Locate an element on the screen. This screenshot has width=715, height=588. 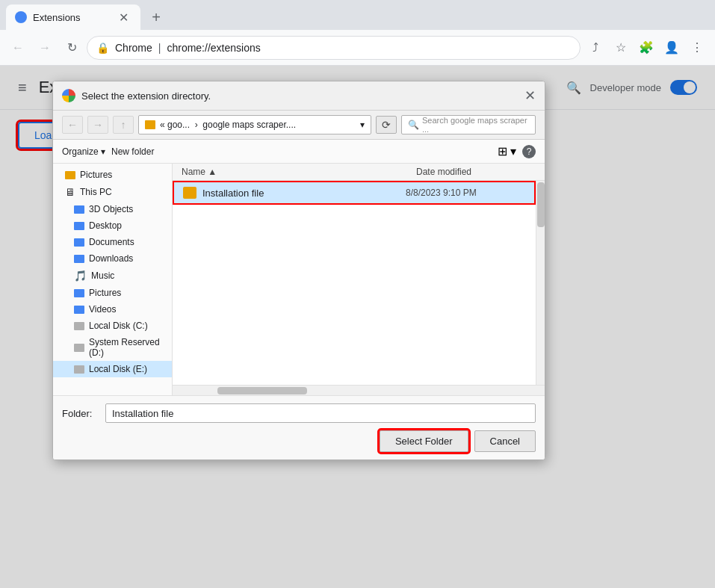
vertical-scrollbar is located at coordinates (540, 282).